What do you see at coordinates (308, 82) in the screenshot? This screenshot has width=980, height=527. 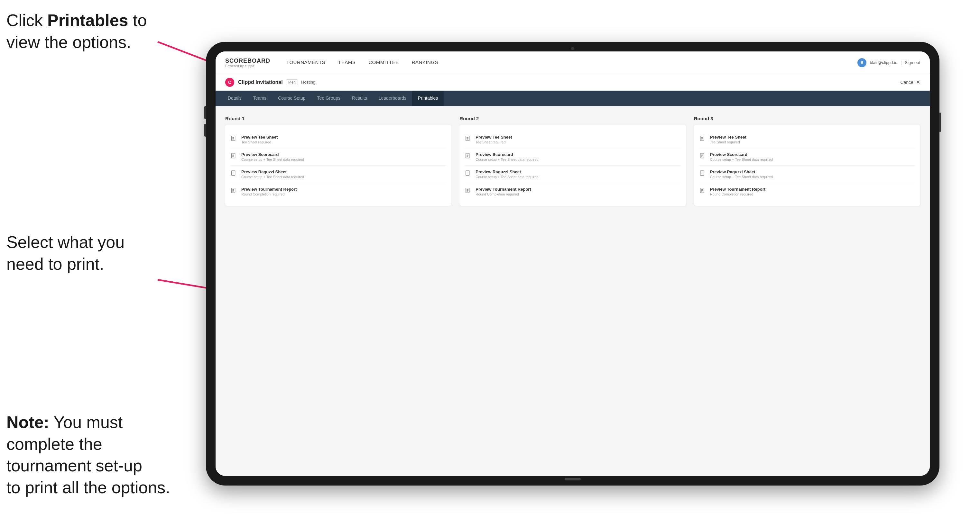 I see `tournament-hosting: Hosting` at bounding box center [308, 82].